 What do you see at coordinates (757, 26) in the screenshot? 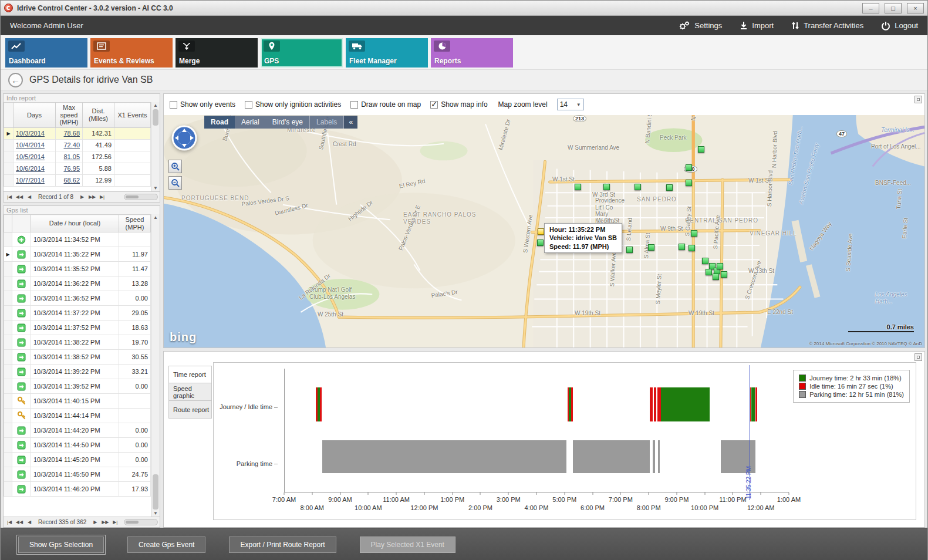
I see `action-import: Import` at bounding box center [757, 26].